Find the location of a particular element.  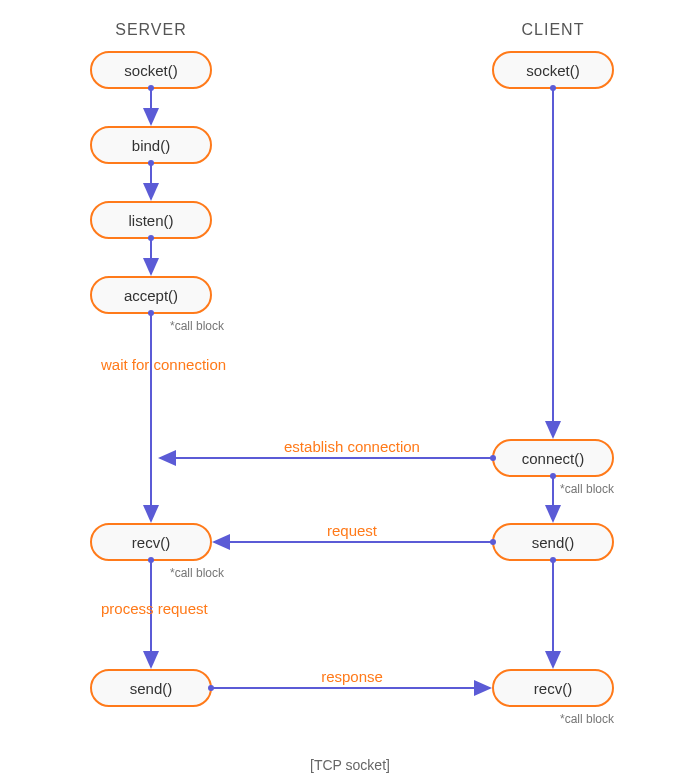

arrow-request is located at coordinates (355, 542).